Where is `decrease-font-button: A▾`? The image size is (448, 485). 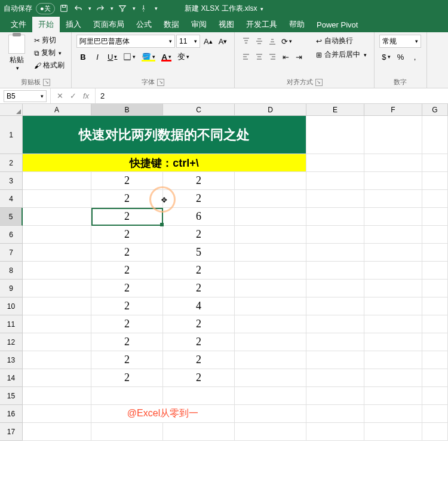 decrease-font-button: A▾ is located at coordinates (223, 41).